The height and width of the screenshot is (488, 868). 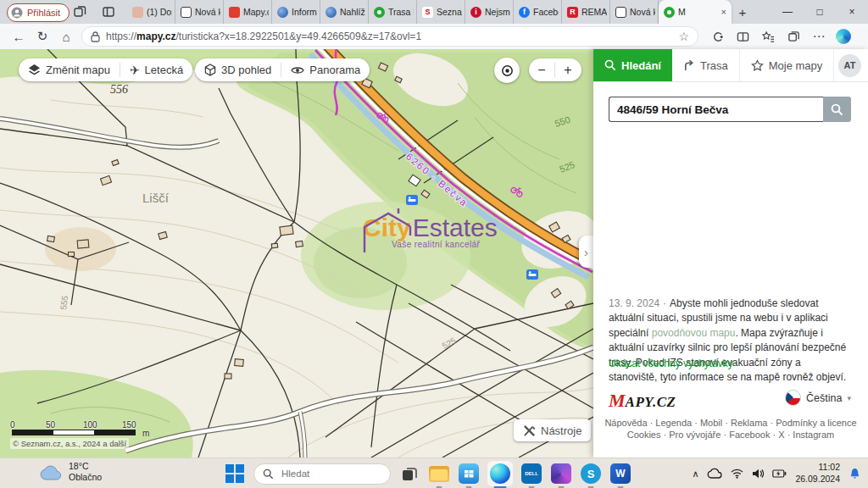 I want to click on tools-button: Nástroje, so click(x=553, y=430).